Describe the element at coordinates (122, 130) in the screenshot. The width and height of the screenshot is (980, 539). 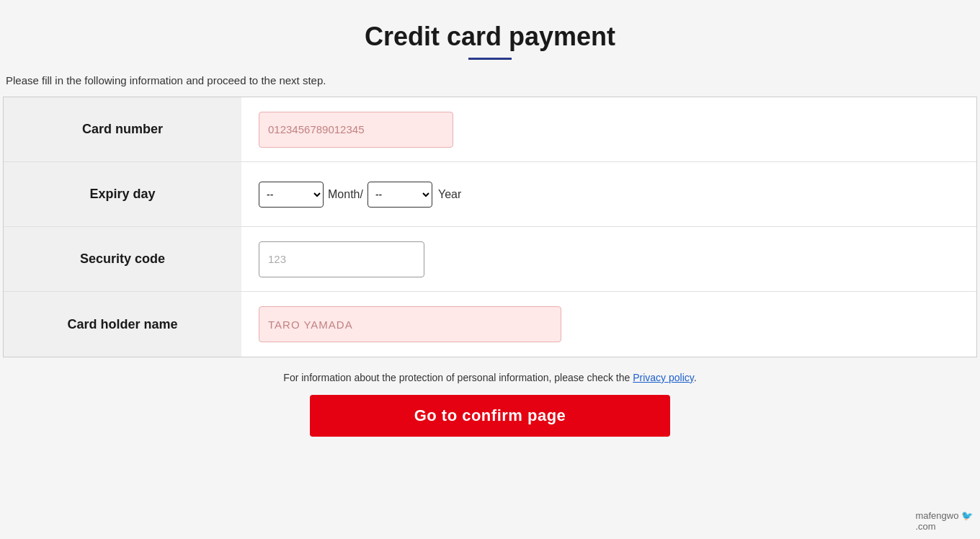
I see `card-number-label-cell: Card number` at that location.